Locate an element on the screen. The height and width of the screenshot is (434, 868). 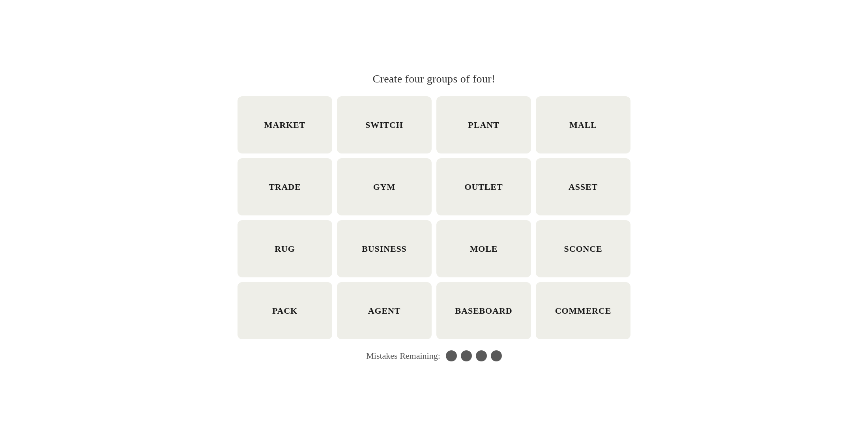
tile-market: MARKET is located at coordinates (285, 125).